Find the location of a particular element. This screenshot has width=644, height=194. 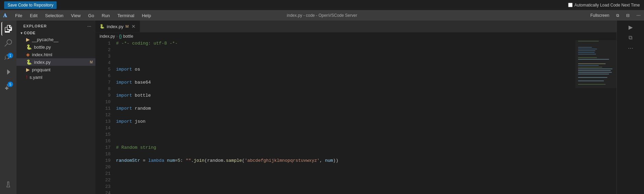

menu-help: Help is located at coordinates (146, 16).